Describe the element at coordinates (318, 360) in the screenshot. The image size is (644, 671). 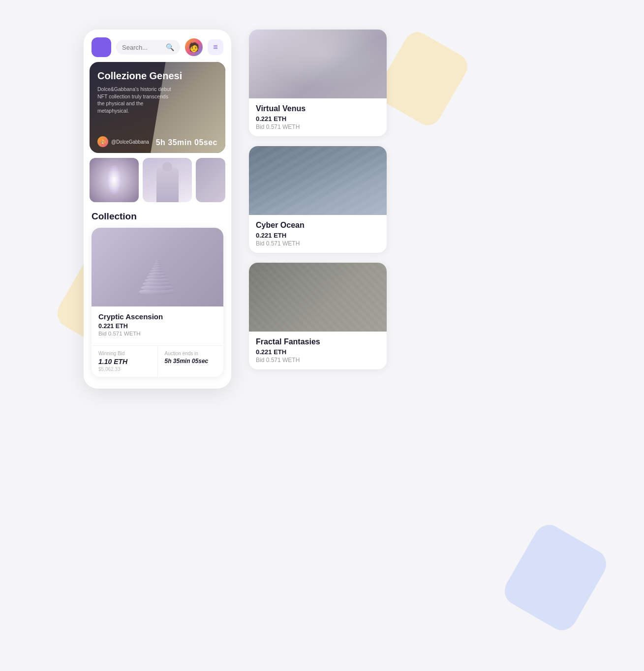
I see `fractal-fantasies-bid: Bid 0.571 WETH` at that location.